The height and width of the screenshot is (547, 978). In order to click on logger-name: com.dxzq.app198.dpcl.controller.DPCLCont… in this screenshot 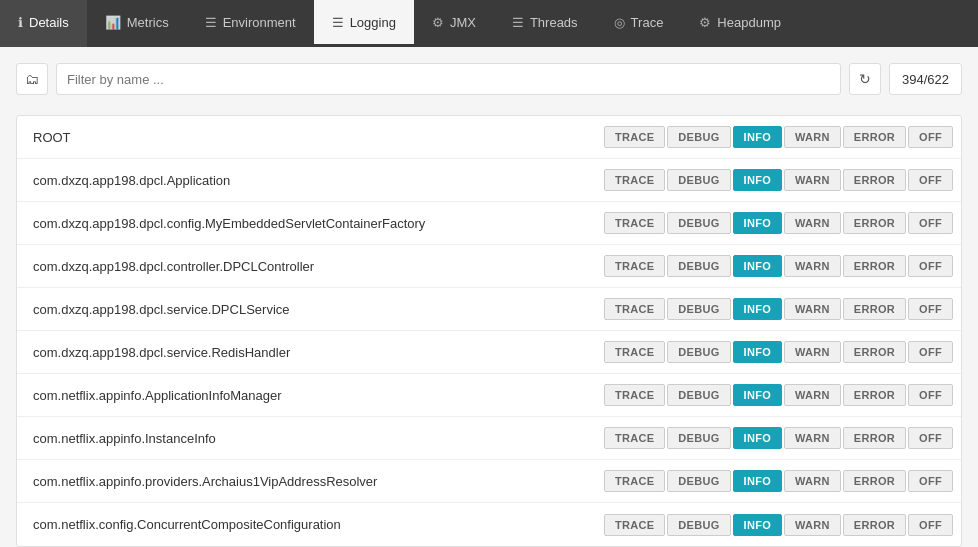, I will do `click(310, 266)`.